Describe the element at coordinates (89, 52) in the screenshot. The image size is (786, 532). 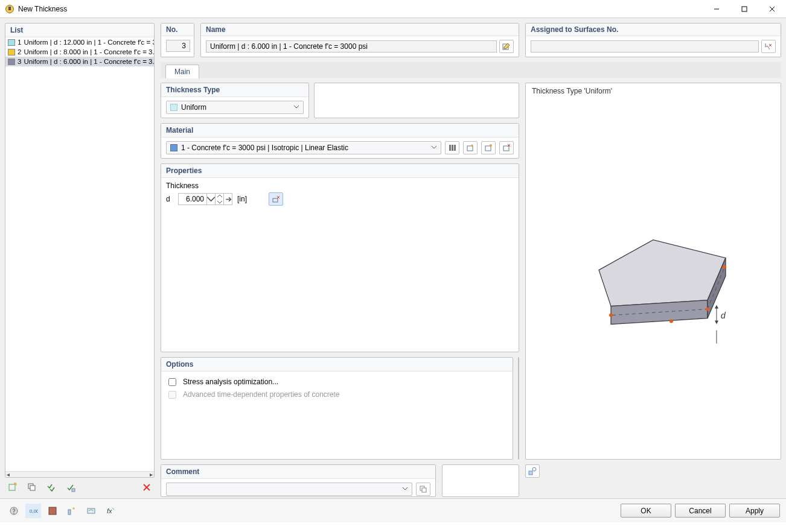
I see `list-item-label: Uniform | d : 8.000 in | 1 - Concrete f'…` at that location.